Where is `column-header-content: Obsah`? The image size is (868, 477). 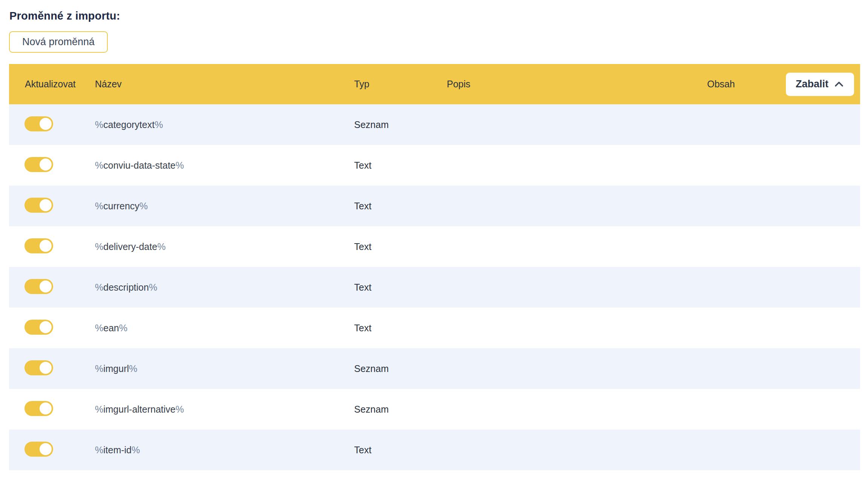 column-header-content: Obsah is located at coordinates (721, 84).